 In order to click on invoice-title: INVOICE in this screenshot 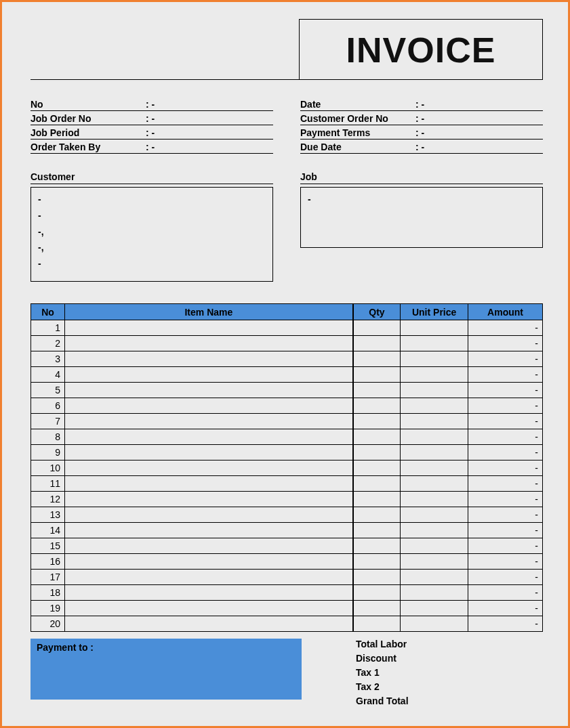, I will do `click(422, 50)`.